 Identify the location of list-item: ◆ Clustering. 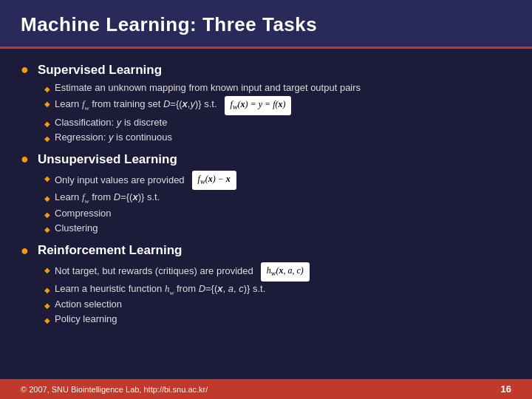
(278, 229).